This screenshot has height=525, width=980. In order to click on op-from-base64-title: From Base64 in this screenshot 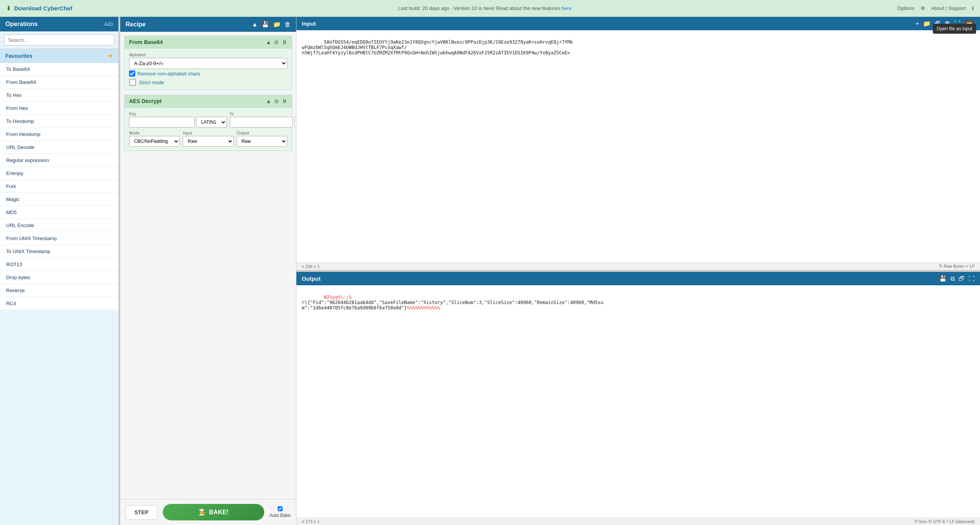, I will do `click(146, 42)`.